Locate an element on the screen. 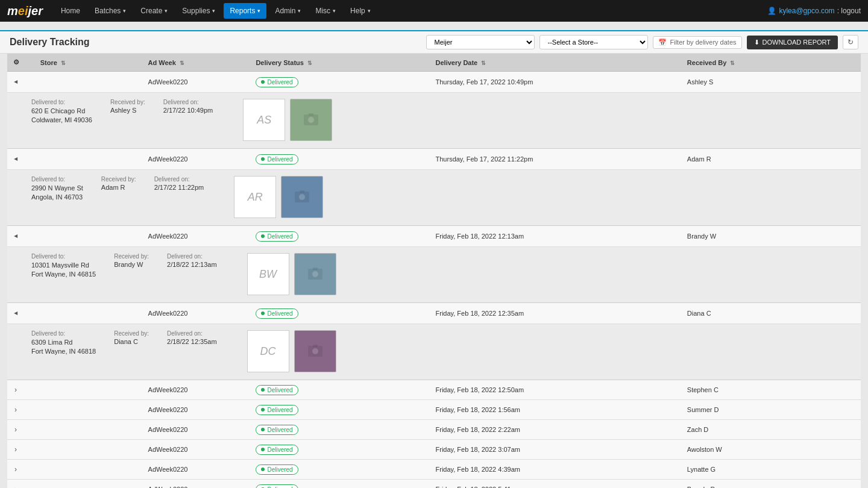  date-column-header: Delivery Date ⇅ is located at coordinates (556, 63).